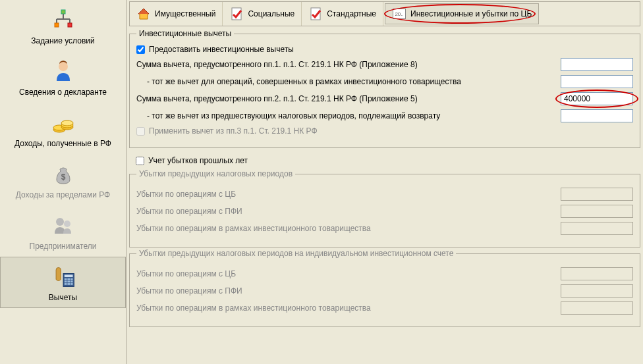 The height and width of the screenshot is (364, 643). Describe the element at coordinates (597, 82) in the screenshot. I see `row1-sub-input` at that location.